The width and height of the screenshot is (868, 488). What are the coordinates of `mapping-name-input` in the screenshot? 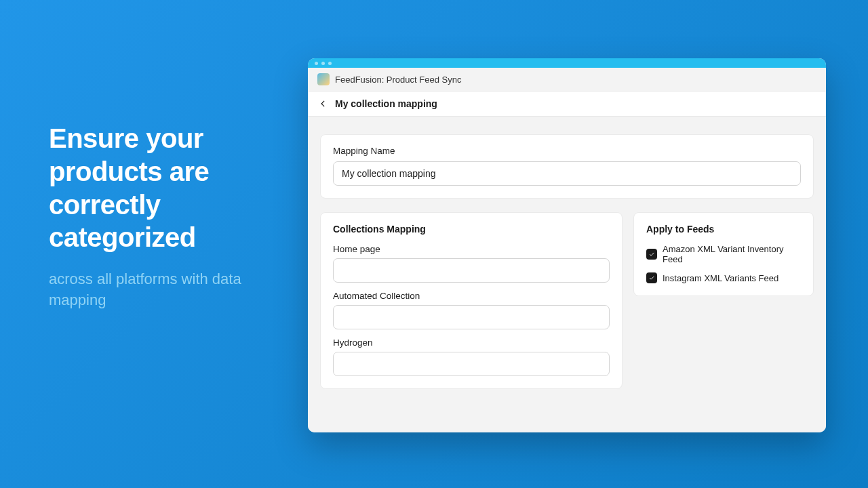 It's located at (567, 174).